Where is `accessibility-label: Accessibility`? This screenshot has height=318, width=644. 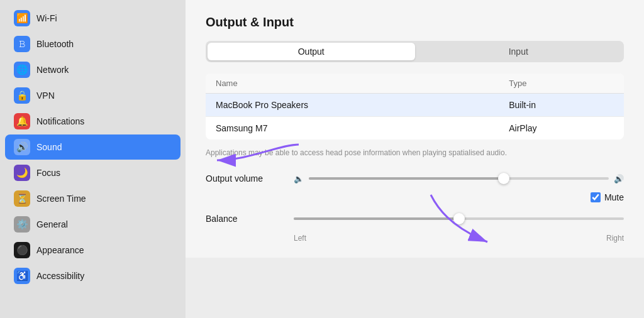
accessibility-label: Accessibility is located at coordinates (60, 276).